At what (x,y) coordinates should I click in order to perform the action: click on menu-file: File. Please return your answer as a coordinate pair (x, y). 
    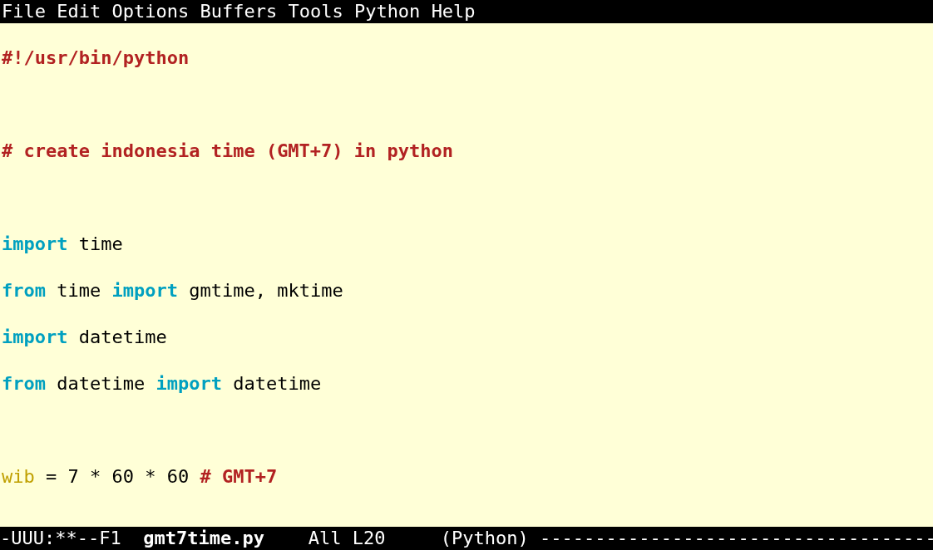
    Looking at the image, I should click on (23, 12).